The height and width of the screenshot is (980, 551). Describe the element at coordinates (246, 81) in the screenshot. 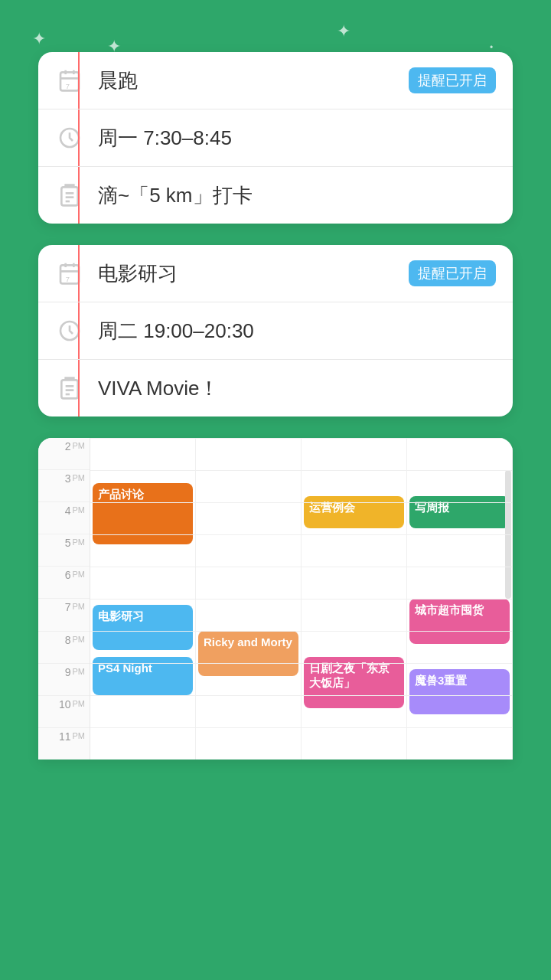

I see `card-text: 晨跑` at that location.